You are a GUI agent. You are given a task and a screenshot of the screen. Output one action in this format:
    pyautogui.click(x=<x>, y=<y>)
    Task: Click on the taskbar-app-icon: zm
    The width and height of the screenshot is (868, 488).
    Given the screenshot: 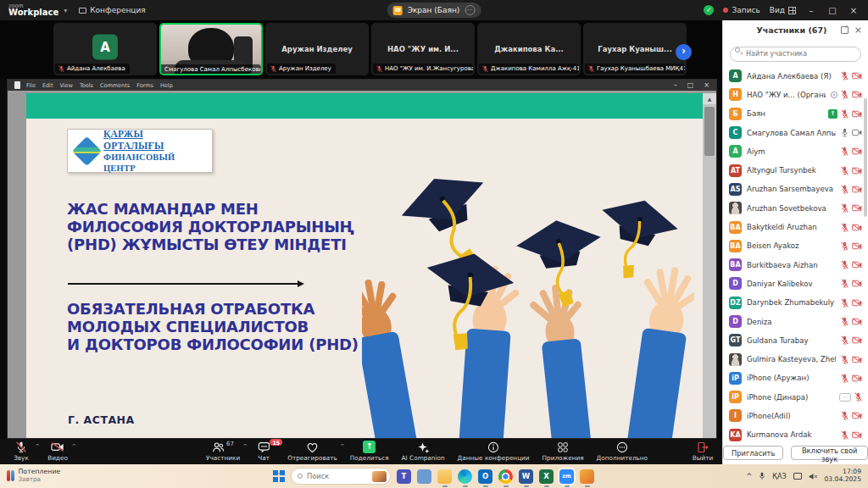 What is the action you would take?
    pyautogui.click(x=566, y=476)
    